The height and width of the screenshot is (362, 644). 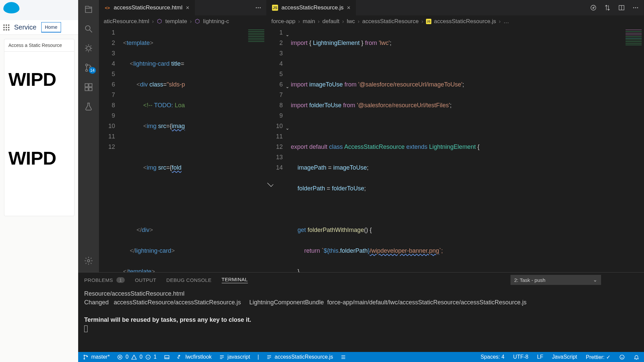 What do you see at coordinates (343, 357) in the screenshot?
I see `status-menu-icon` at bounding box center [343, 357].